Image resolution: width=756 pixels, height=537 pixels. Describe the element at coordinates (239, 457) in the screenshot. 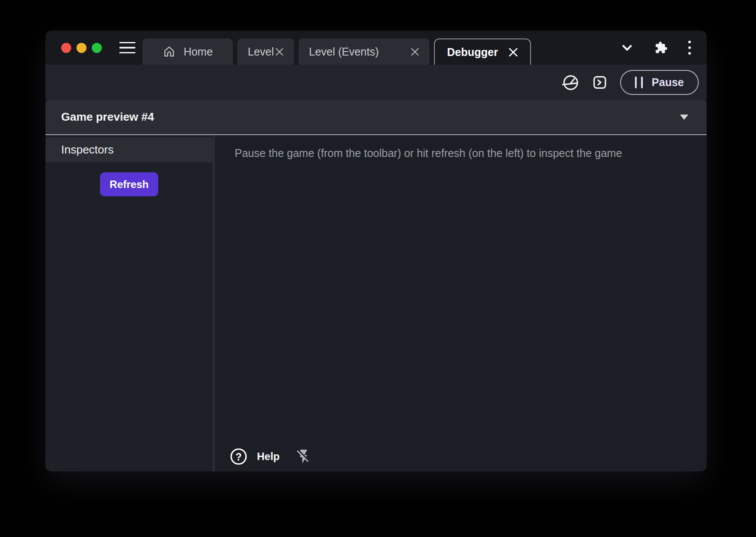

I see `help-circle-icon: ?` at that location.